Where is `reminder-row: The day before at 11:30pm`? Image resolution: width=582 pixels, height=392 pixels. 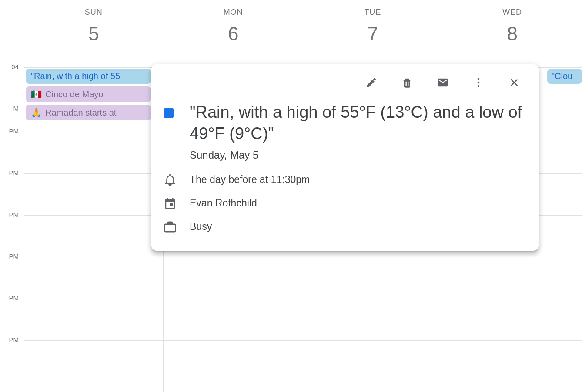
reminder-row: The day before at 11:30pm is located at coordinates (345, 180).